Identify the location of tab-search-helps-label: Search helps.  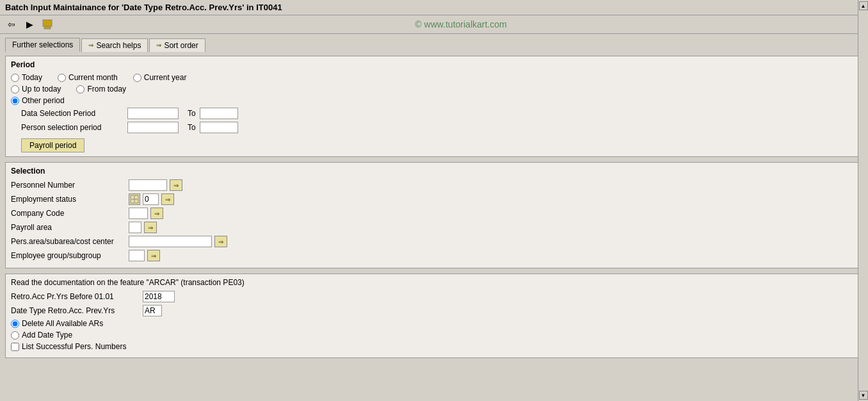
(118, 45).